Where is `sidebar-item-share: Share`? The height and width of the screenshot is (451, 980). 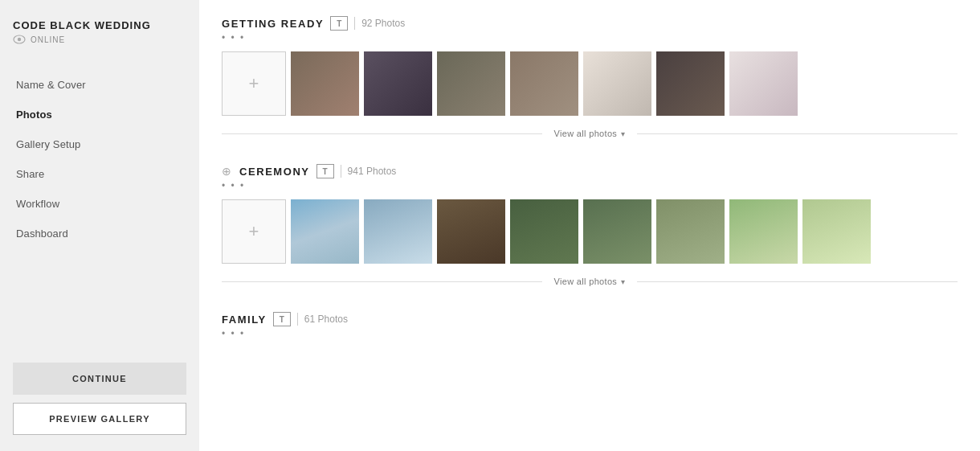
sidebar-item-share: Share is located at coordinates (100, 174).